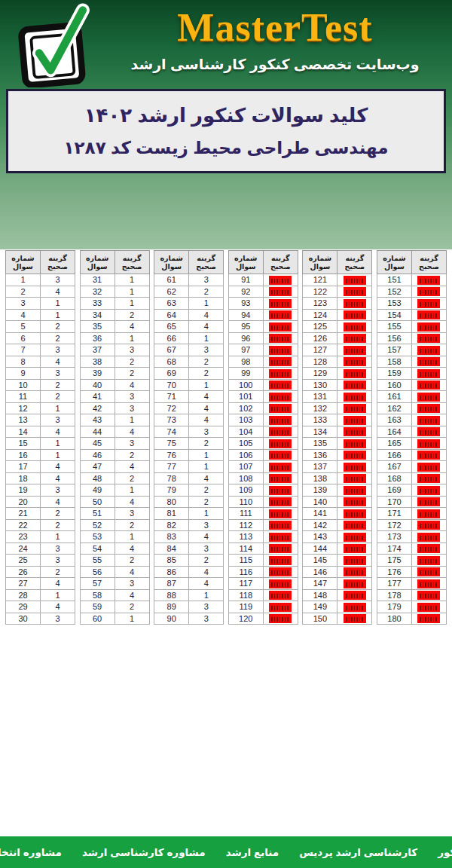 This screenshot has width=452, height=868. I want to click on answer-row: 141, so click(337, 514).